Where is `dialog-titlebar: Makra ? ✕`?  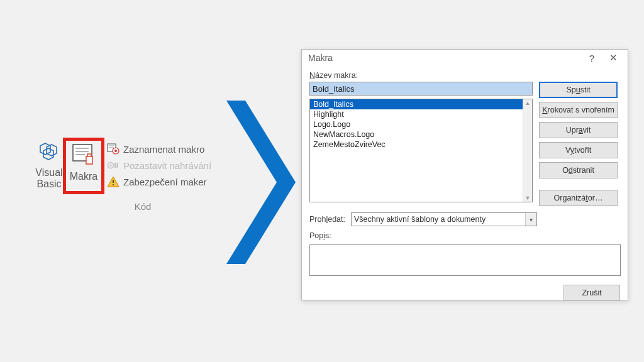 dialog-titlebar: Makra ? ✕ is located at coordinates (465, 58).